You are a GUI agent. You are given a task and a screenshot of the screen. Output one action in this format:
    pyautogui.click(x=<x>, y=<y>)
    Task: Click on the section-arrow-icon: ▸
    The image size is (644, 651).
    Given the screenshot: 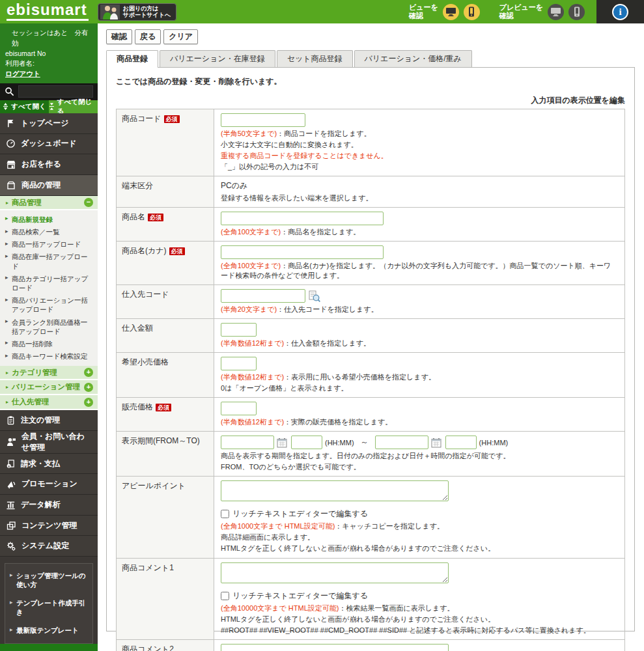 What is the action you would take?
    pyautogui.click(x=7, y=203)
    